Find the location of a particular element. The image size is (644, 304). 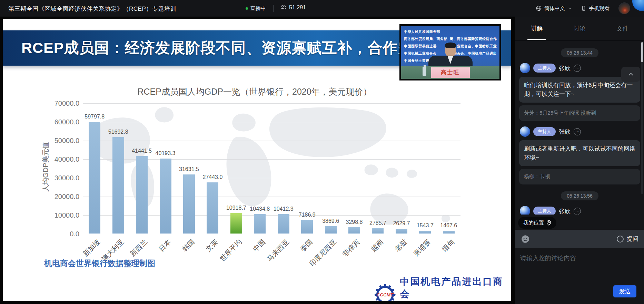

chat-timestamp: 05-26 13:56 is located at coordinates (579, 196).